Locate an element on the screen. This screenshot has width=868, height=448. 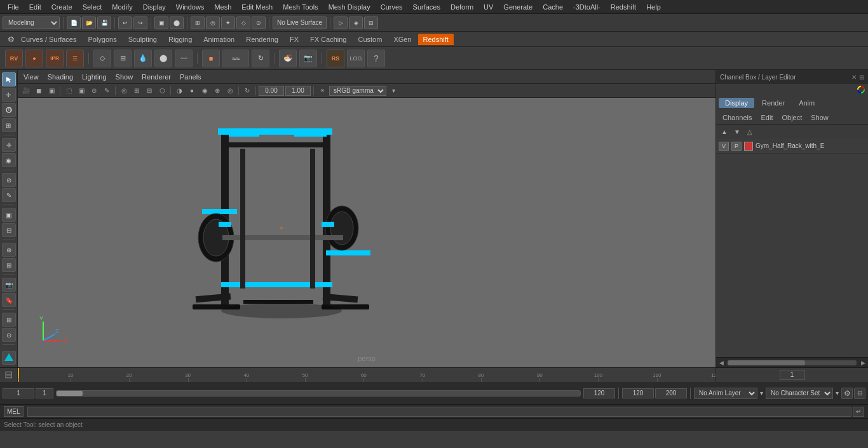
bookmark-tool: 🔖 is located at coordinates (9, 300).